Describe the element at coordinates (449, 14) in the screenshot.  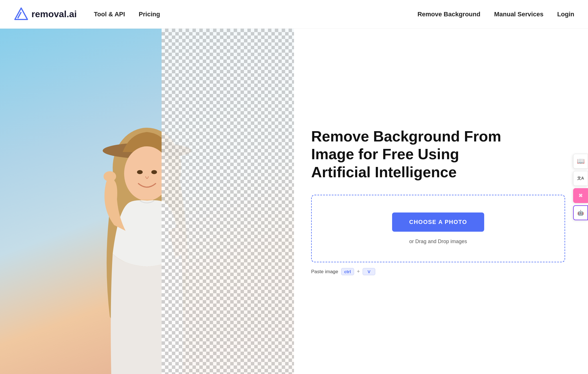
I see `nav-remove-background: Remove Background` at that location.